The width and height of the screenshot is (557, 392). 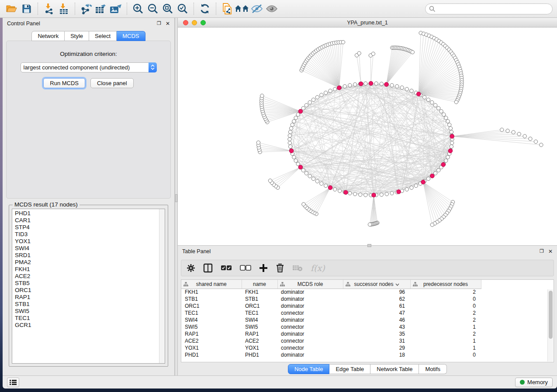 I want to click on split-columns-button, so click(x=208, y=268).